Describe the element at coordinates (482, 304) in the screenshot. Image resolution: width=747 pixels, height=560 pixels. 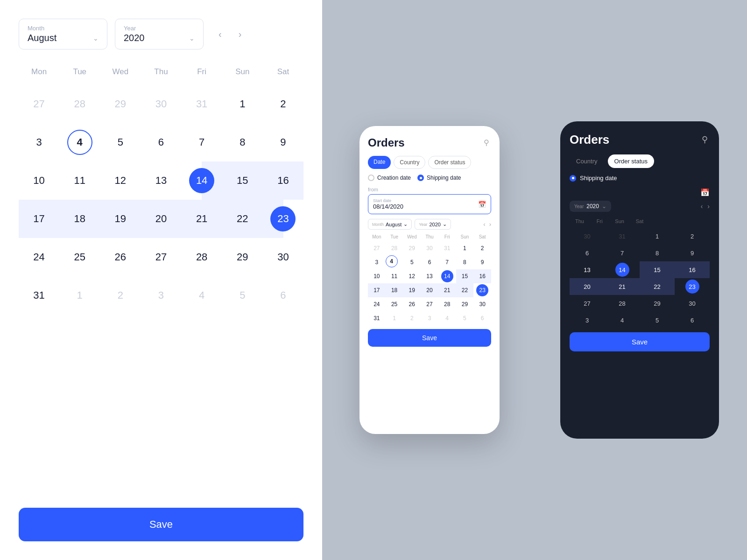
I see `mini-day-cell: 30` at that location.